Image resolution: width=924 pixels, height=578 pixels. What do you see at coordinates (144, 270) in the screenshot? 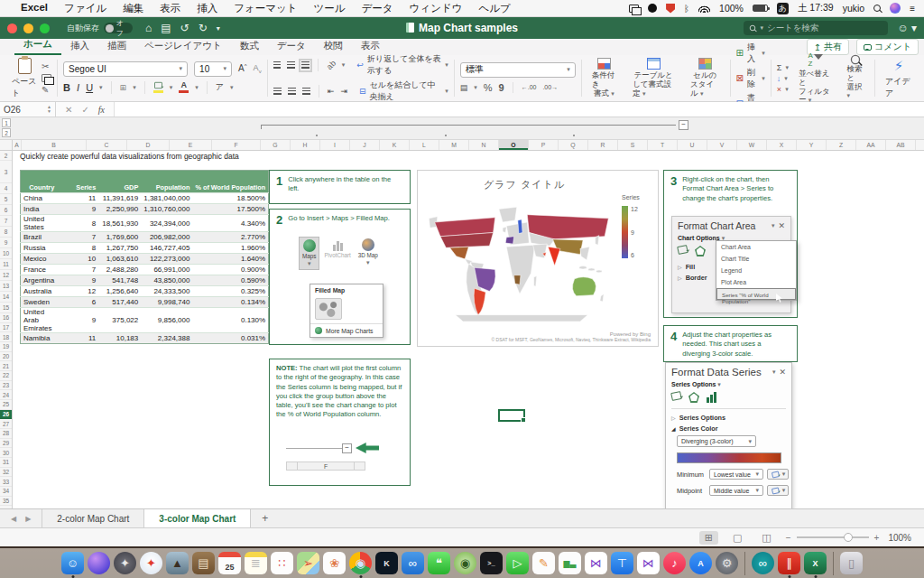
I see `table-row: France 7 2,488,280 66,991,000 0.900%` at bounding box center [144, 270].